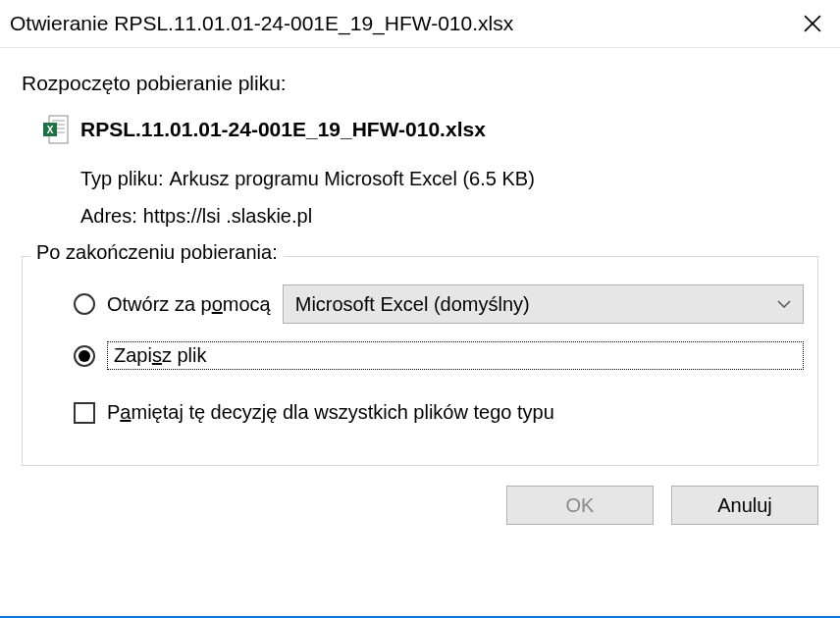  What do you see at coordinates (420, 505) in the screenshot?
I see `button-bar: OK Anuluj` at bounding box center [420, 505].